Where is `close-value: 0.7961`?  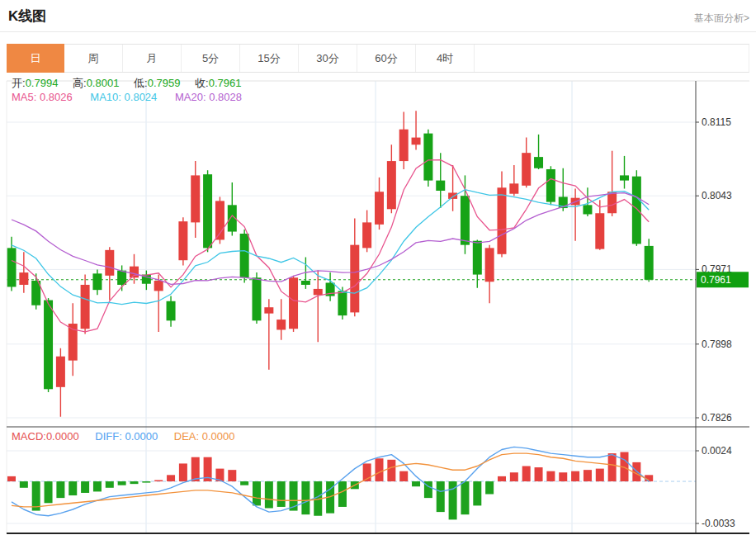
close-value: 0.7961 is located at coordinates (225, 83).